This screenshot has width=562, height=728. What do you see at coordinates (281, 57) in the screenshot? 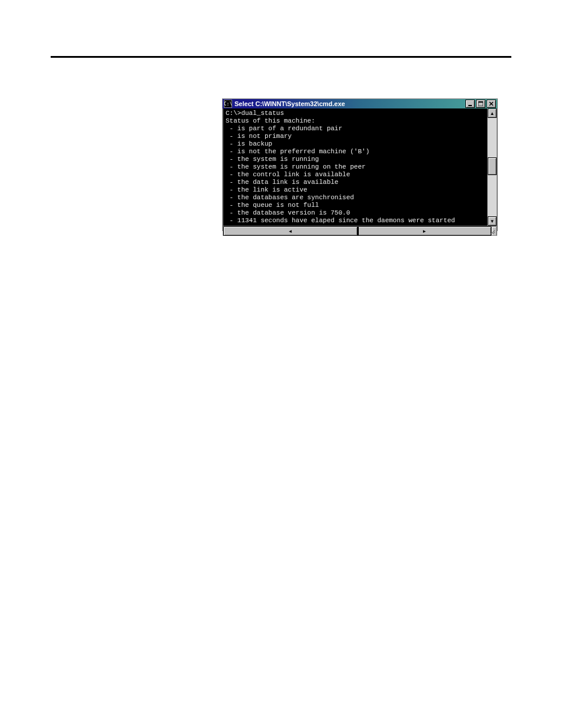
I see `horizontal-rule` at bounding box center [281, 57].